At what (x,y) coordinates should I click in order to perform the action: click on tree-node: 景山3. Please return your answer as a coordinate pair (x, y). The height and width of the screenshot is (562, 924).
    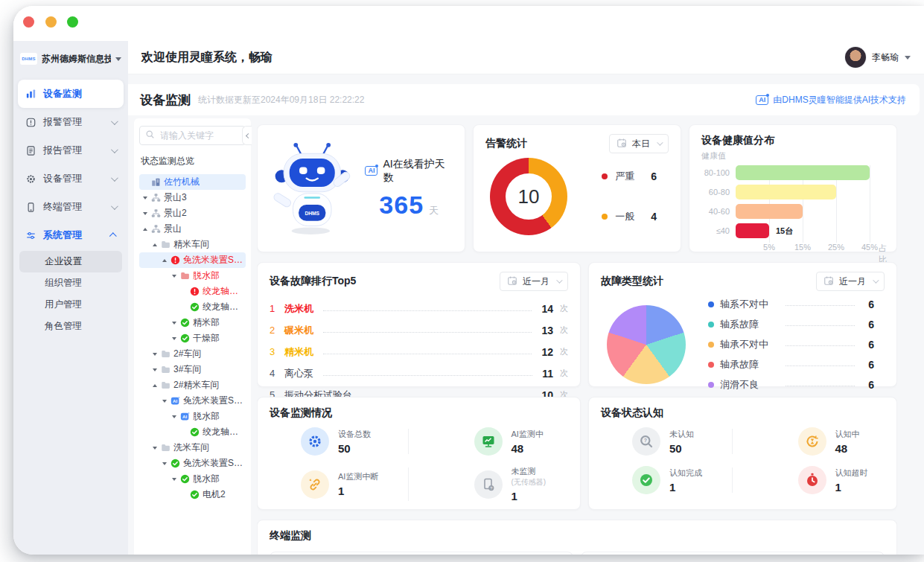
    Looking at the image, I should click on (192, 198).